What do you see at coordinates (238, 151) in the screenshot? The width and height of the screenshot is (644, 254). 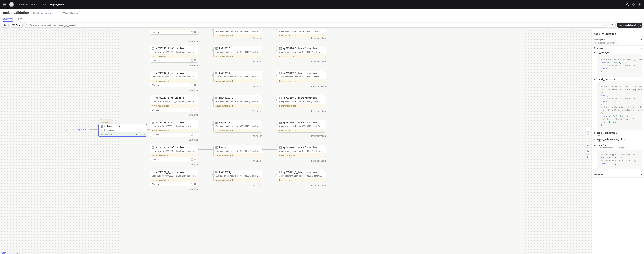 I see `node-kp793120_1: kp793120_1 Evaluate check results for KP…` at bounding box center [238, 151].